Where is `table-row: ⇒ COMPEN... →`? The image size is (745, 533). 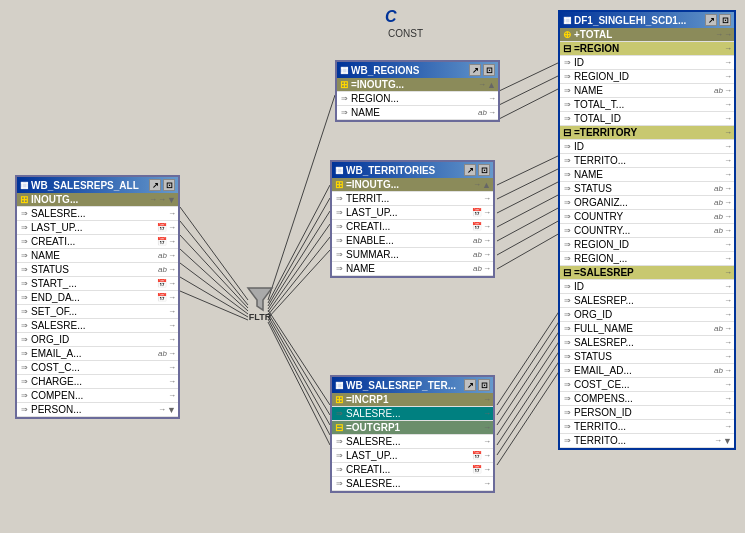
table-row: ⇒ COMPEN... → is located at coordinates (98, 396).